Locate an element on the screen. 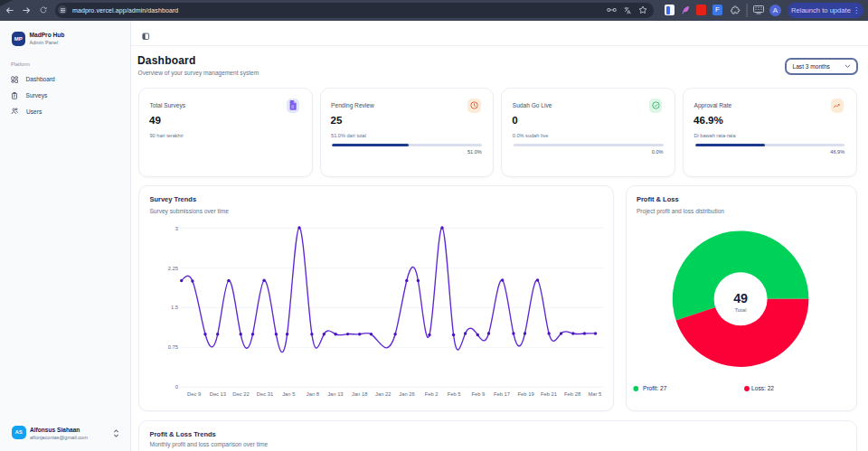 The width and height of the screenshot is (868, 451). svg-text: Profit: 27 is located at coordinates (655, 389).